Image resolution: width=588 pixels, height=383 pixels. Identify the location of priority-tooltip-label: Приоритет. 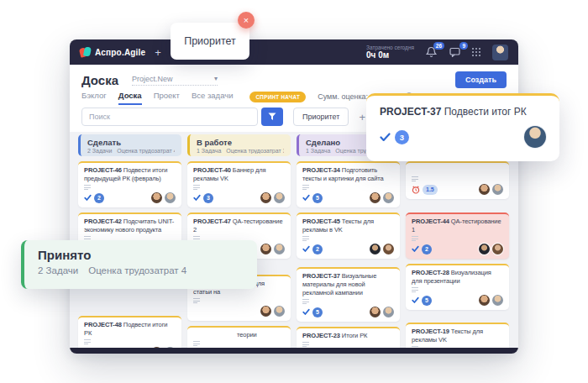
(210, 41).